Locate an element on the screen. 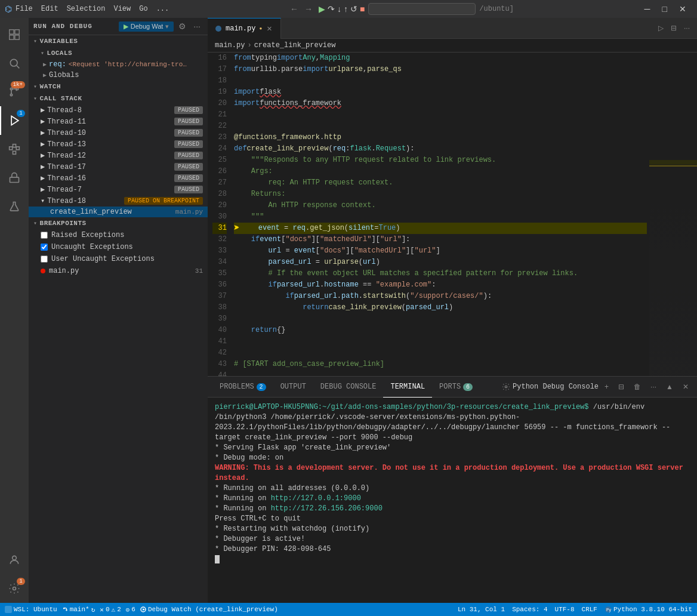 The height and width of the screenshot is (616, 697). more-tab-btn: ··· is located at coordinates (687, 28).